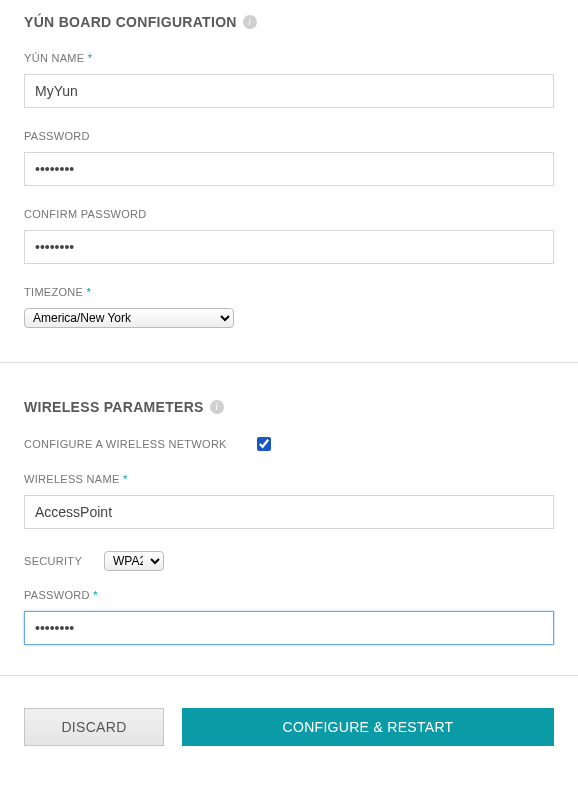 Image resolution: width=578 pixels, height=793 pixels. I want to click on board-password-input, so click(289, 169).